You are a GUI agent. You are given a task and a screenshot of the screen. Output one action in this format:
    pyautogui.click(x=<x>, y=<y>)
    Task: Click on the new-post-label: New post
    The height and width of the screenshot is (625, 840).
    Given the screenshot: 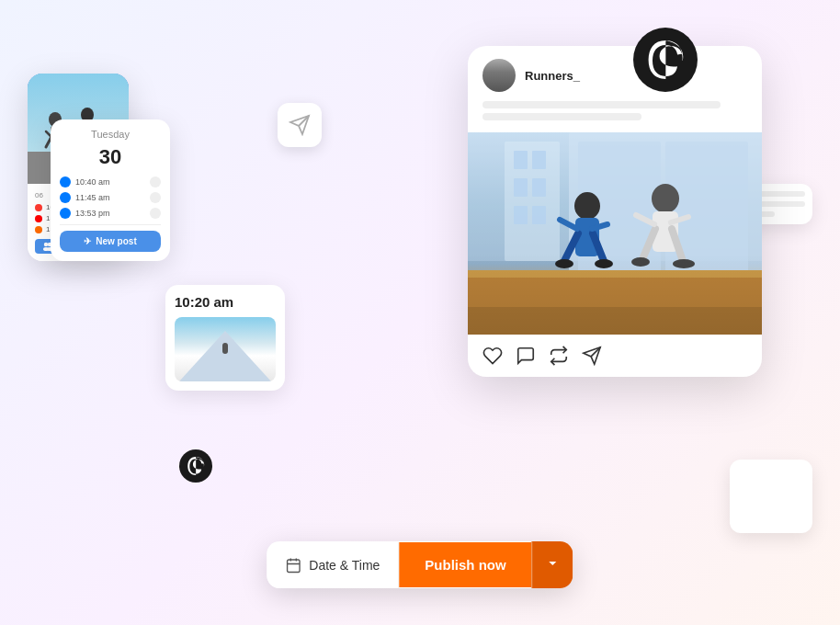 What is the action you would take?
    pyautogui.click(x=116, y=241)
    